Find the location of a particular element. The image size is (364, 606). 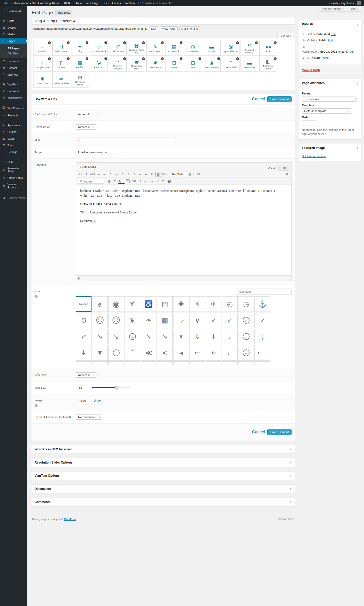

link-button: ∞ is located at coordinates (140, 174).